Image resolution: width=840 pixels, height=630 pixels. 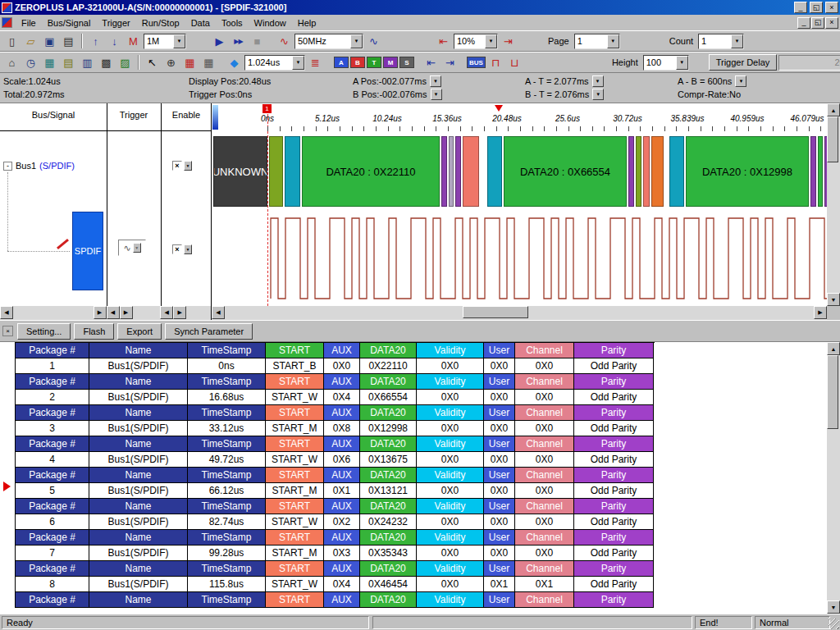 I want to click on collapse-icon: -, so click(x=8, y=166).